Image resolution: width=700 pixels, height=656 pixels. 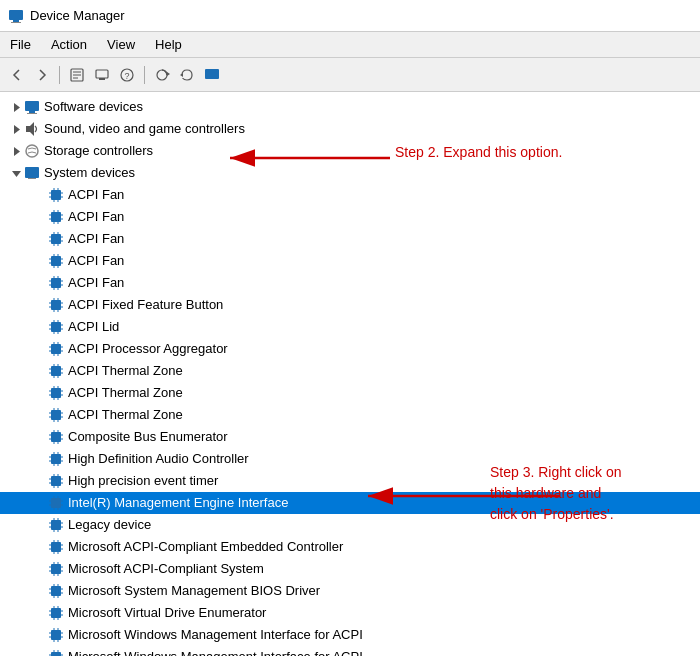 I want to click on tree-item-acpi-fan-3: ACPI Fan, so click(x=350, y=239).